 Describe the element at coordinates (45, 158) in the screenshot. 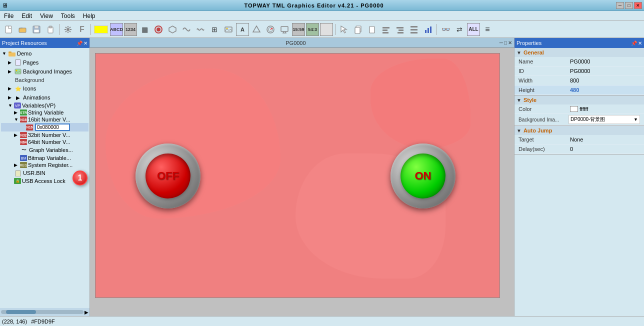

I see `tree-item-bitmap-var: BM Bitmap Variable...` at that location.